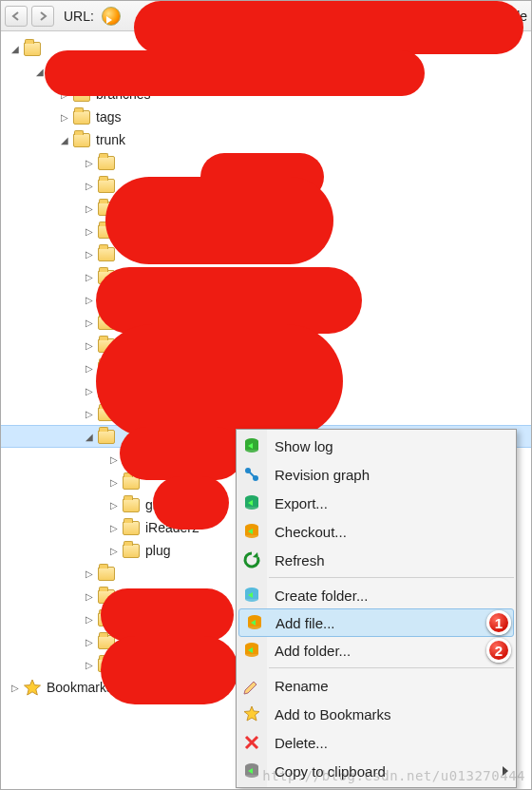 This screenshot has width=532, height=790. Describe the element at coordinates (252, 446) in the screenshot. I see `log-icon` at that location.